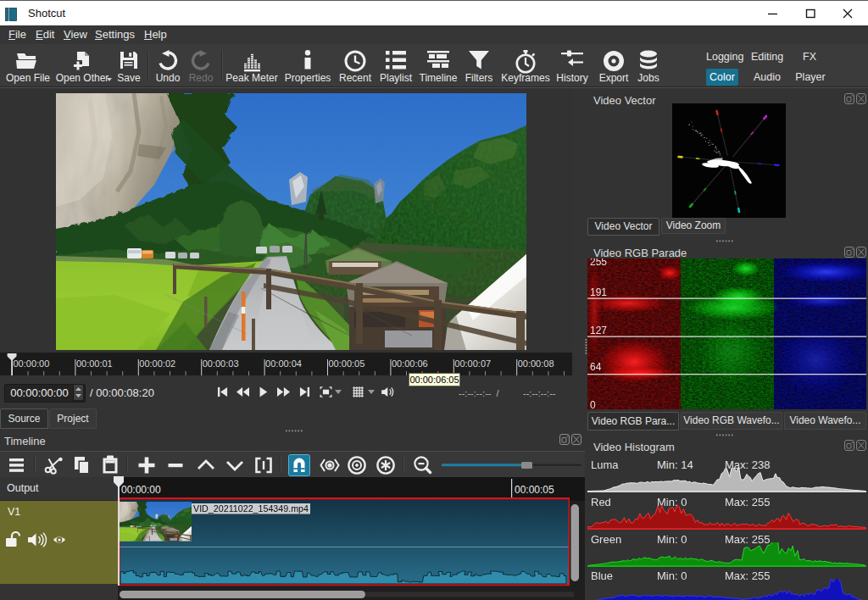 This screenshot has width=868, height=600. I want to click on svg-text: 00:00:01, so click(95, 364).